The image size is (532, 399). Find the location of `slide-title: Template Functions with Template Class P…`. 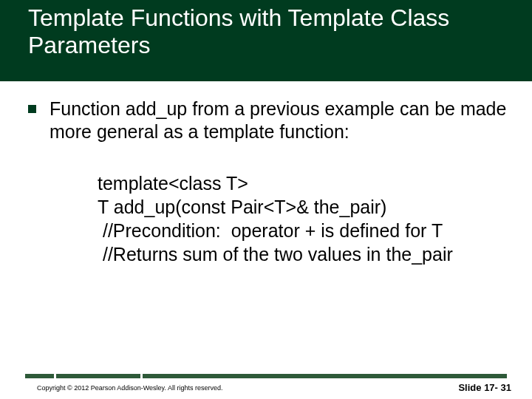

slide-title: Template Functions with Template Class P… is located at coordinates (280, 32).